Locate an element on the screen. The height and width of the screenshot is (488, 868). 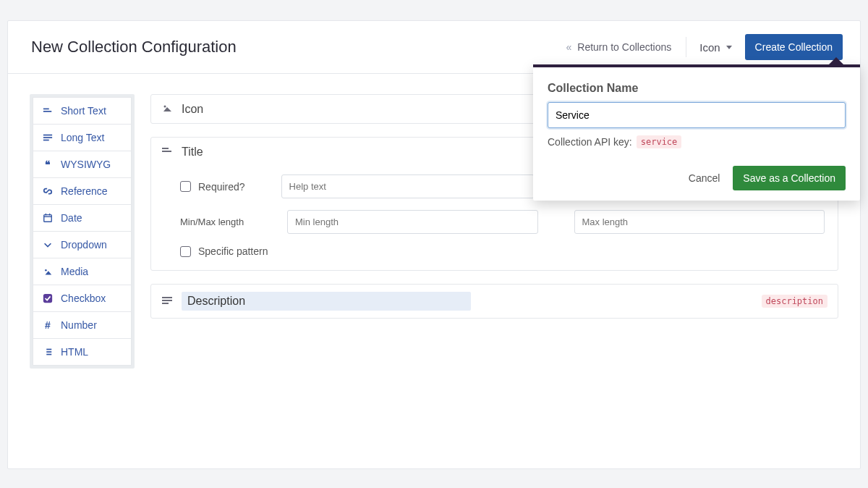
sidebar-item-date: Date is located at coordinates (82, 218).